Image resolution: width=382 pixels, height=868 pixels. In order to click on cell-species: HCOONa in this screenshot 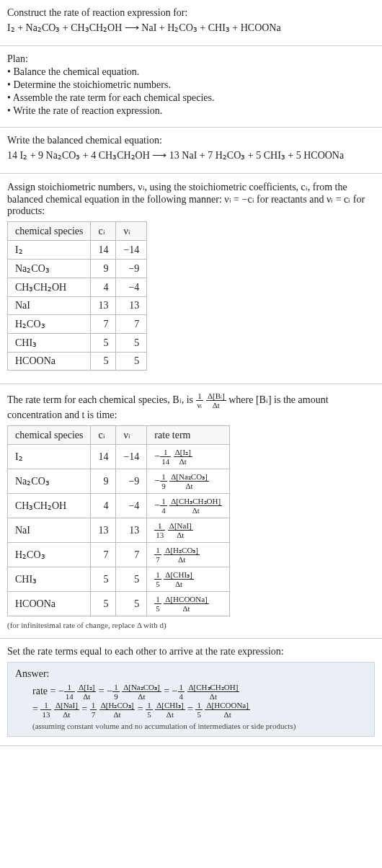, I will do `click(49, 362)`.